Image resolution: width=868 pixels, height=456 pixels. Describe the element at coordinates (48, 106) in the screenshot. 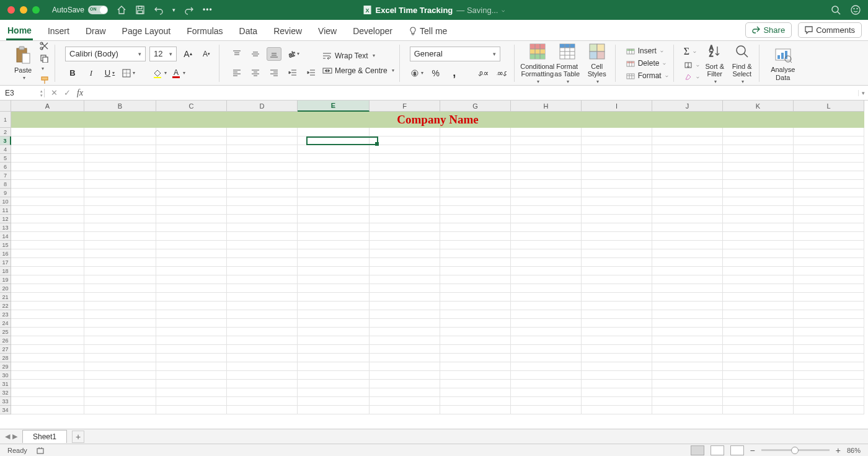

I see `column-header: A` at that location.